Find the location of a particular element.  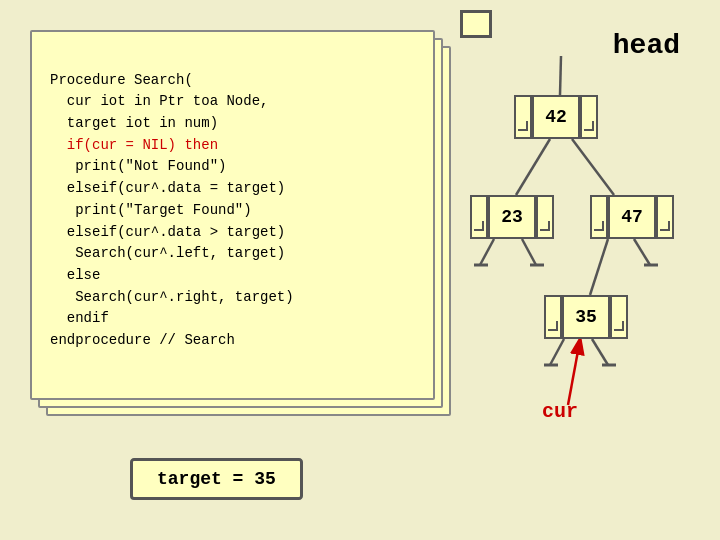

node-35-right-ptr is located at coordinates (619, 317).